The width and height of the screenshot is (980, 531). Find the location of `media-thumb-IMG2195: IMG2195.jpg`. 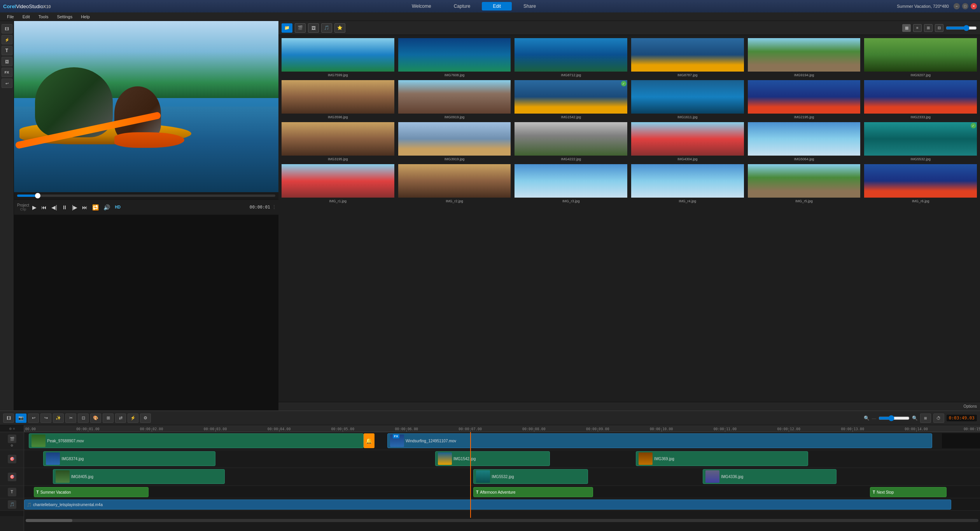

media-thumb-IMG2195: IMG2195.jpg is located at coordinates (804, 99).